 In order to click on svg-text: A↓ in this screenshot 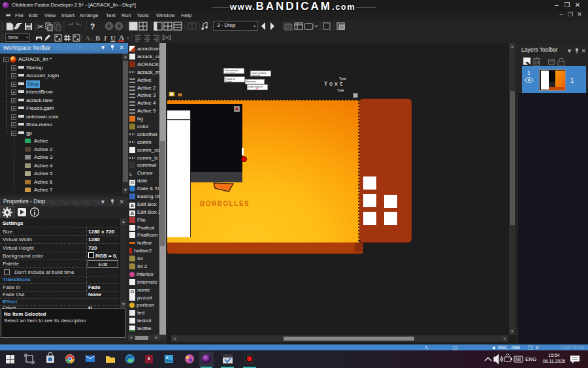, I will do `click(89, 38)`.